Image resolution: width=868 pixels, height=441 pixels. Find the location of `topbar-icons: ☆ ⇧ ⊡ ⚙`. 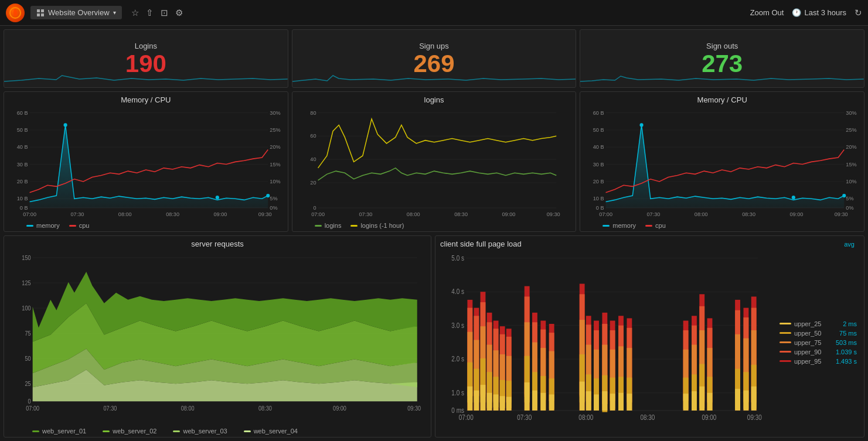

topbar-icons: ☆ ⇧ ⊡ ⚙ is located at coordinates (157, 13).